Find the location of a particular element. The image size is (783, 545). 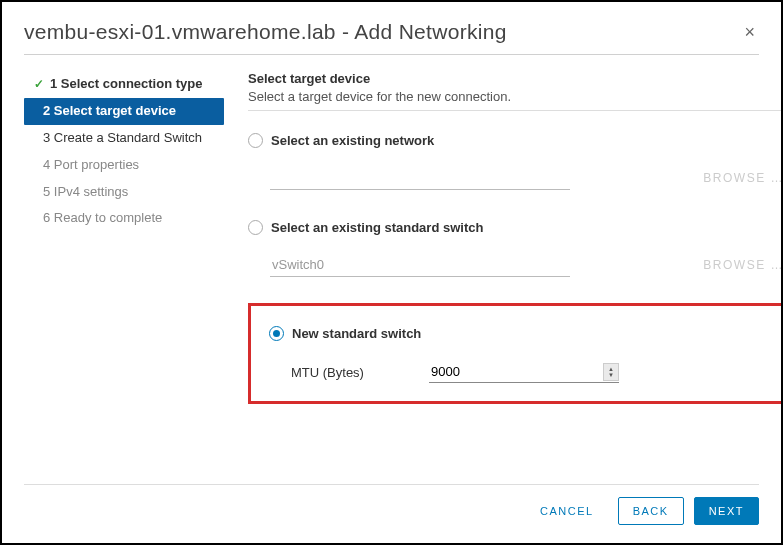

mtu-label: MTU (Bytes) is located at coordinates (360, 372).